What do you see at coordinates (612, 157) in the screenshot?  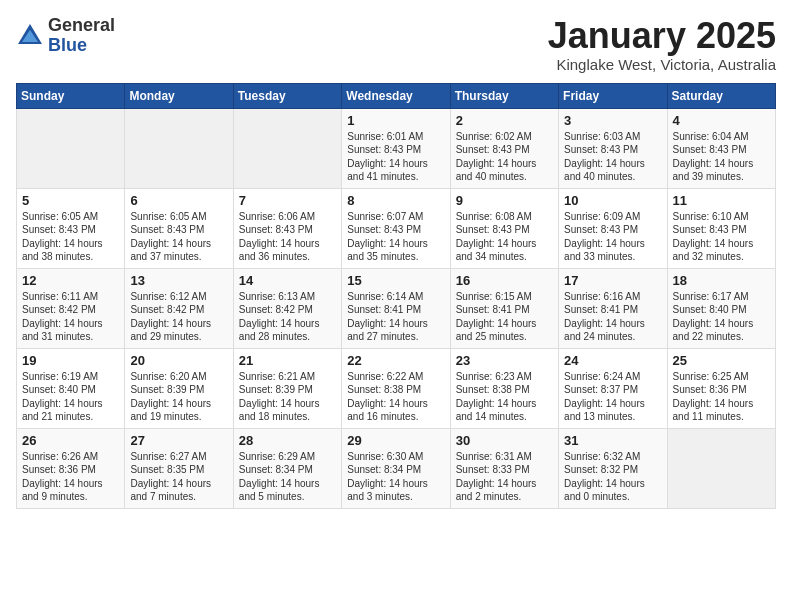 I see `day-content: Sunrise: 6:03 AM Sunset: 8:43 PM Dayligh…` at bounding box center [612, 157].